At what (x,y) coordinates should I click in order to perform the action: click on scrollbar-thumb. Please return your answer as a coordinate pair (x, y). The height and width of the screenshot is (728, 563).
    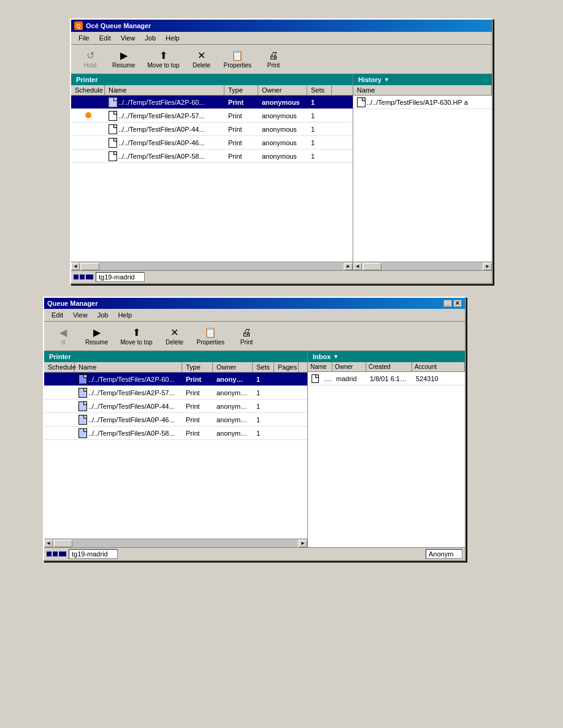
    Looking at the image, I should click on (90, 267).